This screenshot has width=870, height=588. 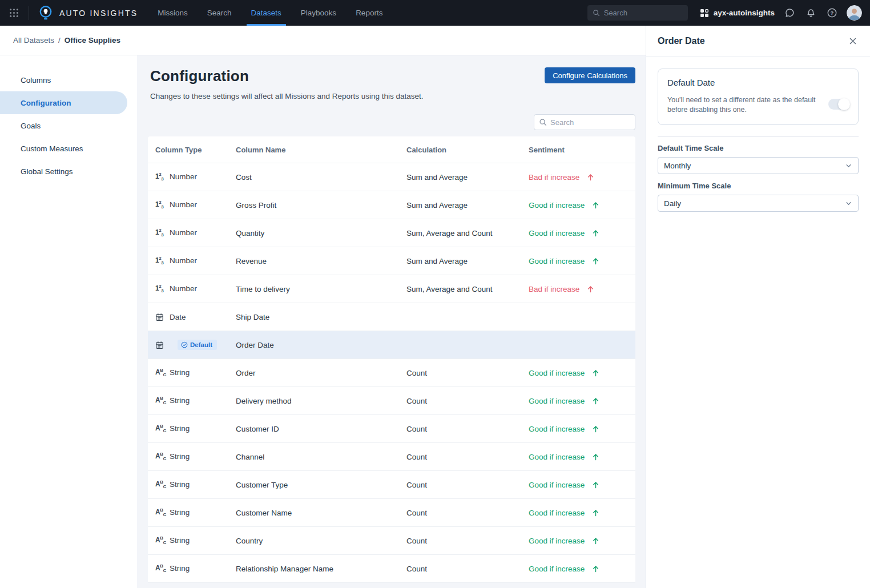 What do you see at coordinates (811, 13) in the screenshot?
I see `notifications-bell-icon` at bounding box center [811, 13].